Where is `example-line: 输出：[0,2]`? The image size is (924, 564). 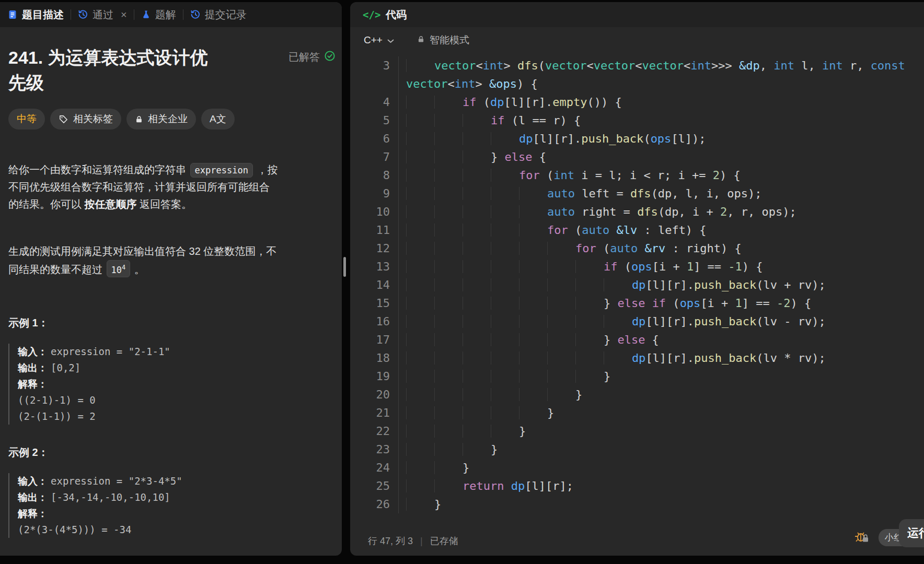
example-line: 输出：[0,2] is located at coordinates (177, 368).